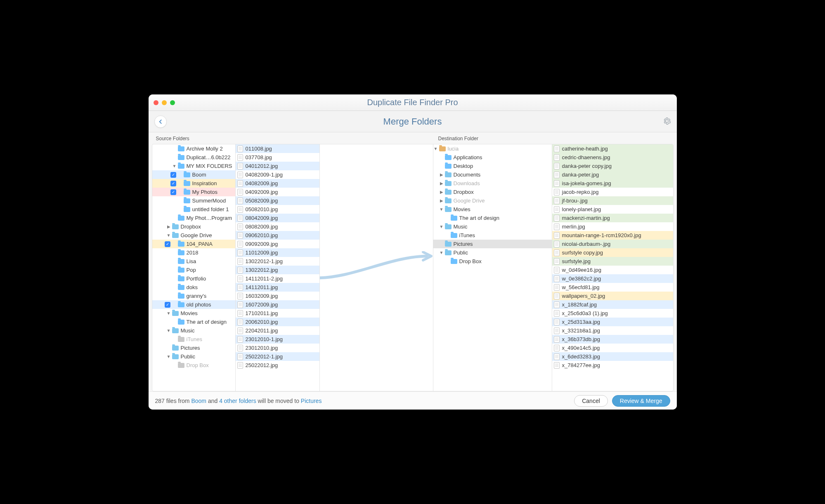  What do you see at coordinates (493, 218) in the screenshot?
I see `dest-tree-item: The art of design` at bounding box center [493, 218].